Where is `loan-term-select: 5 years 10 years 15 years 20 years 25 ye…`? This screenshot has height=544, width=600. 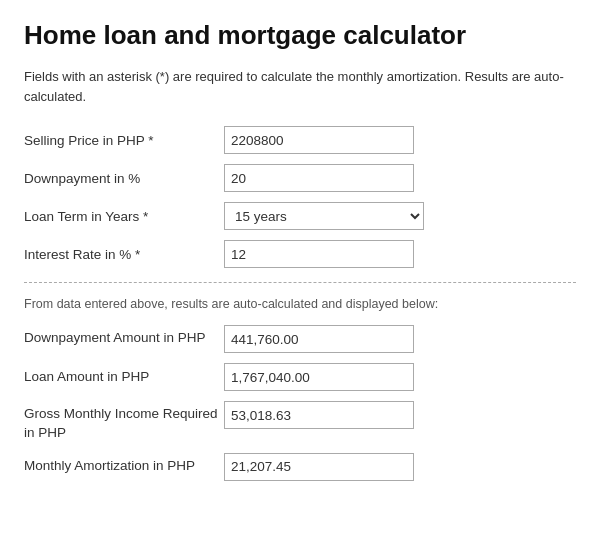
loan-term-select: 5 years 10 years 15 years 20 years 25 ye… is located at coordinates (324, 216).